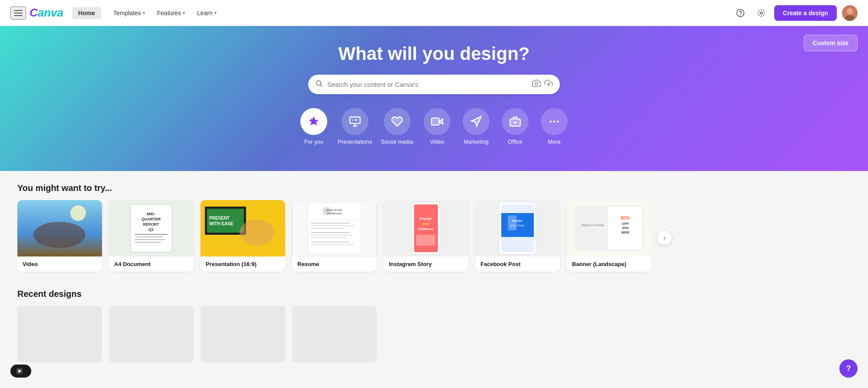  Describe the element at coordinates (21, 371) in the screenshot. I see `floating-video-button` at that location.